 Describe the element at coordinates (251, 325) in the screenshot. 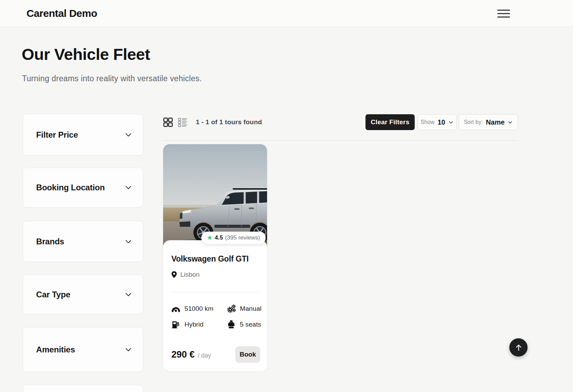

I see `spec-label: 5 seats` at that location.